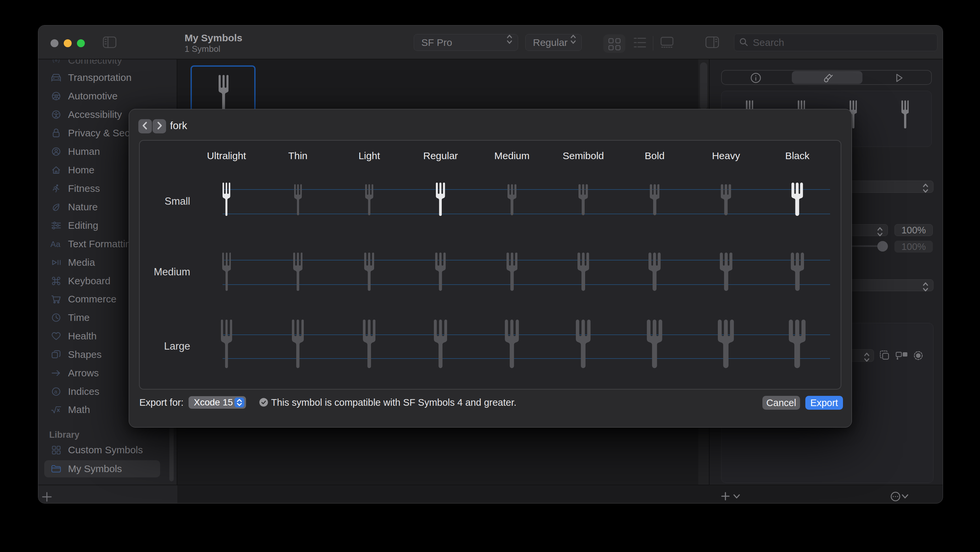  What do you see at coordinates (491, 43) in the screenshot?
I see `toolbar: My Symbols 1 Symbol SF Pro Regular Searc…` at bounding box center [491, 43].